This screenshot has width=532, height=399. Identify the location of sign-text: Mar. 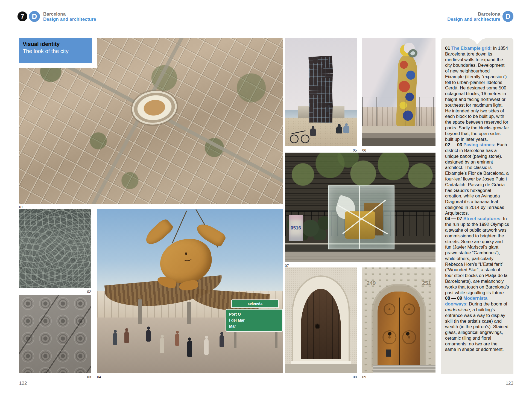
(254, 326).